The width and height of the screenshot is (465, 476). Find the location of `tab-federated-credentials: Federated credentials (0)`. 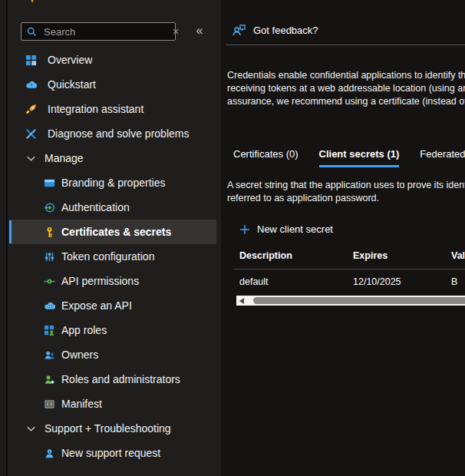

tab-federated-credentials: Federated credentials (0) is located at coordinates (442, 158).